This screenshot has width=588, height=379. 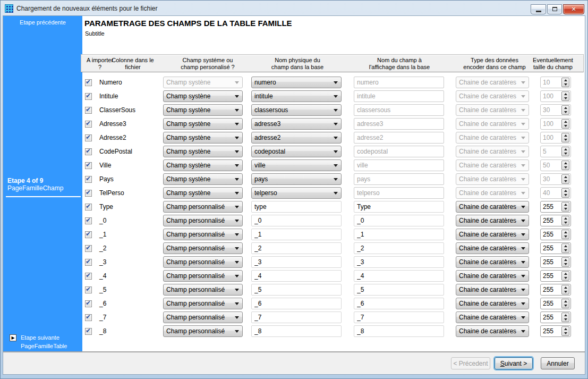 I want to click on physical-name-combo: classersous, so click(x=296, y=110).